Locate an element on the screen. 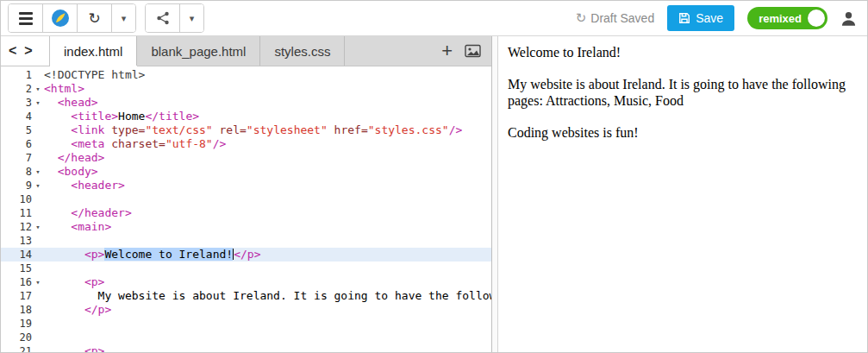 The height and width of the screenshot is (353, 868). refresh-options-dropdown: ▾ is located at coordinates (124, 18).